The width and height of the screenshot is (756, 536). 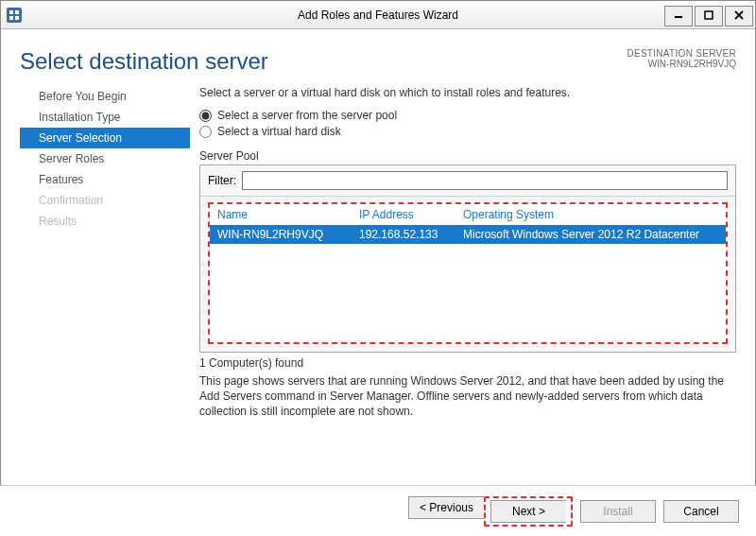 I want to click on filter-input, so click(x=485, y=181).